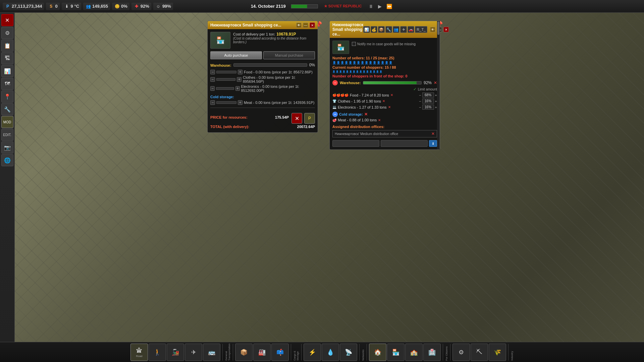 The width and height of the screenshot is (644, 362). Describe the element at coordinates (421, 29) in the screenshot. I see `icon-btn-r-t: R_T_` at that location.